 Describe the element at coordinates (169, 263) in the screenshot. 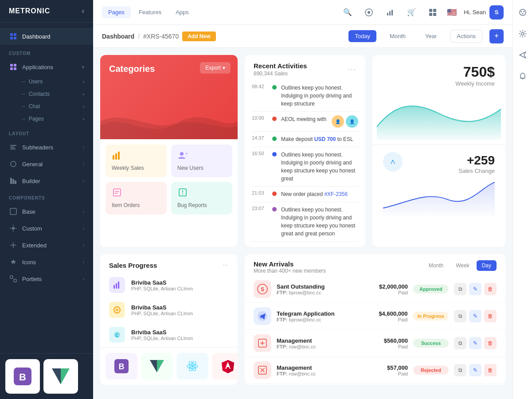

I see `sales-header: Sales Progress ··` at that location.